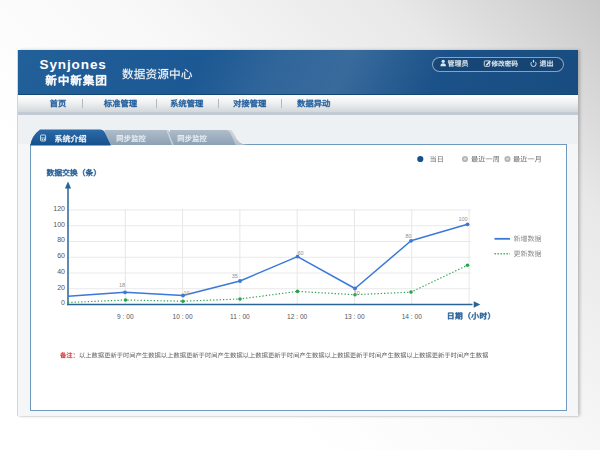 The height and width of the screenshot is (450, 600). What do you see at coordinates (61, 272) in the screenshot?
I see `svg-text: 40` at bounding box center [61, 272].